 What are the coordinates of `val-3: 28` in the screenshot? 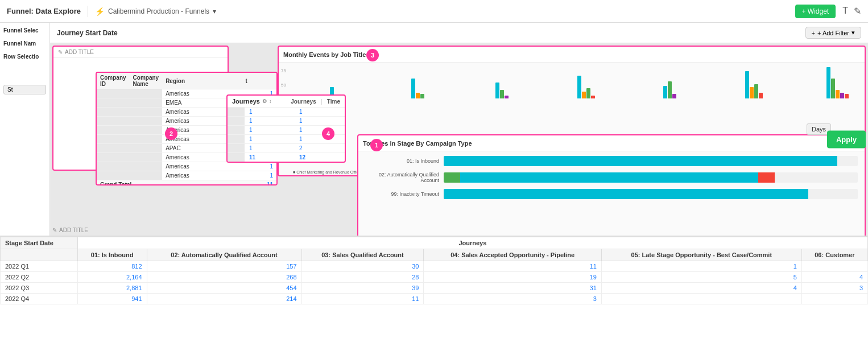 It's located at (363, 278).